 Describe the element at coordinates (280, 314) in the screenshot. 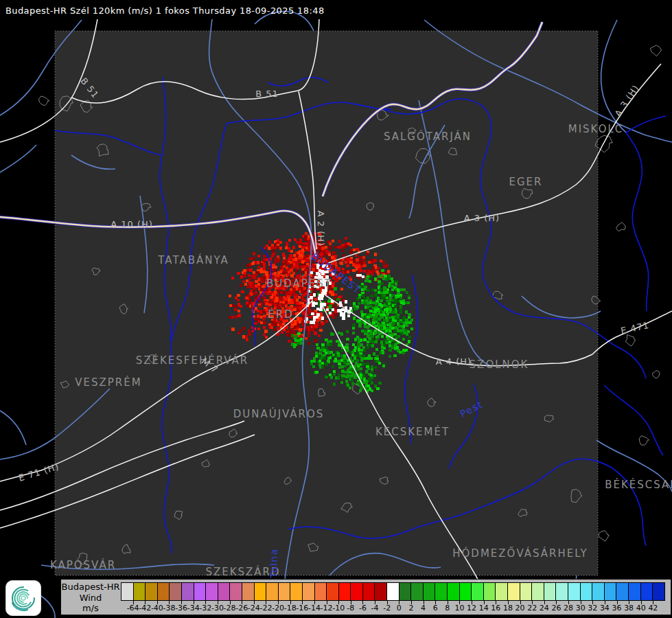

I see `city-label: ÉRD` at that location.